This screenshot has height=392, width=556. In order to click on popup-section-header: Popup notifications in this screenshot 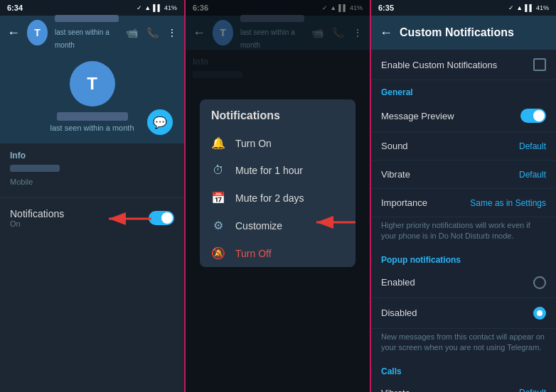, I will do `click(464, 258)`.